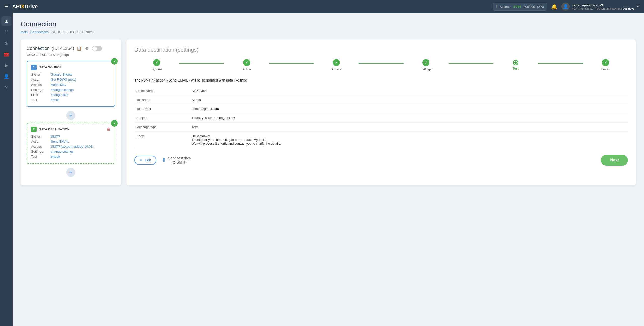 Image resolution: width=644 pixels, height=326 pixels. Describe the element at coordinates (87, 48) in the screenshot. I see `settings-icon: ⚙` at that location.